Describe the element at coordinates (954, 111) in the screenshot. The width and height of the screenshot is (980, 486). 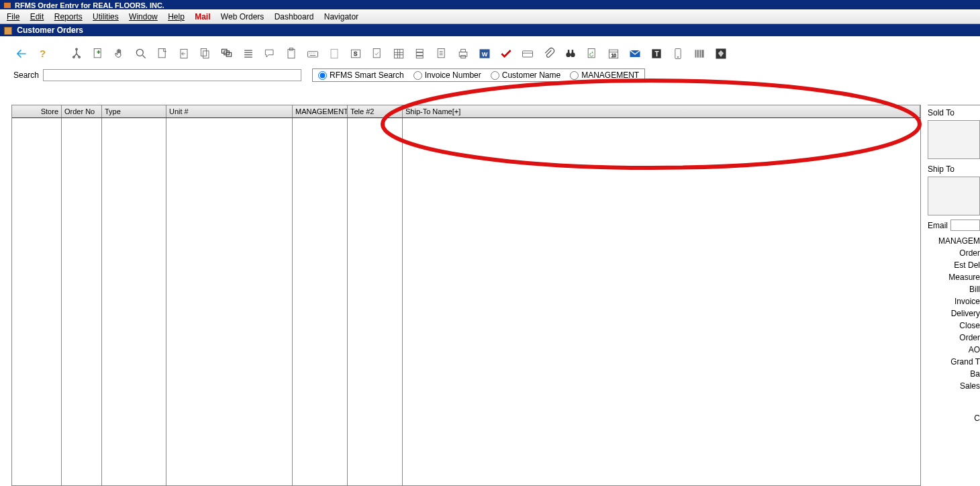
I see `sold-to-label: Sold To` at that location.